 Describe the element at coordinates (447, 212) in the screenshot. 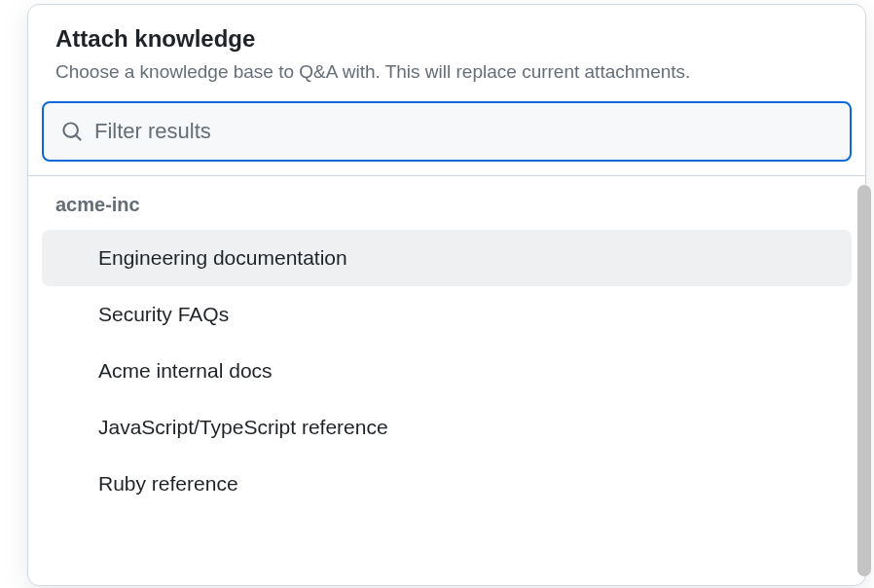

I see `group-label: acme-inc` at that location.